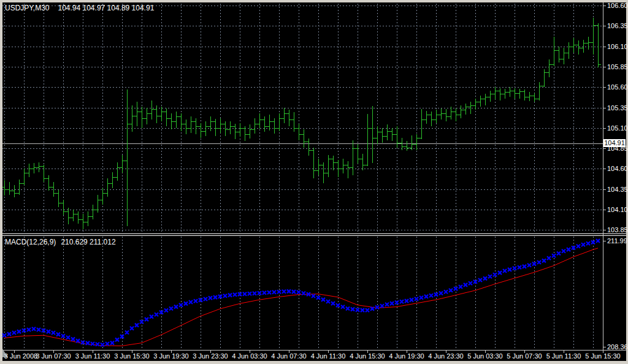 Image resolution: width=628 pixels, height=364 pixels. Describe the element at coordinates (618, 347) in the screenshot. I see `macd-axis-min-label: 208.366` at that location.